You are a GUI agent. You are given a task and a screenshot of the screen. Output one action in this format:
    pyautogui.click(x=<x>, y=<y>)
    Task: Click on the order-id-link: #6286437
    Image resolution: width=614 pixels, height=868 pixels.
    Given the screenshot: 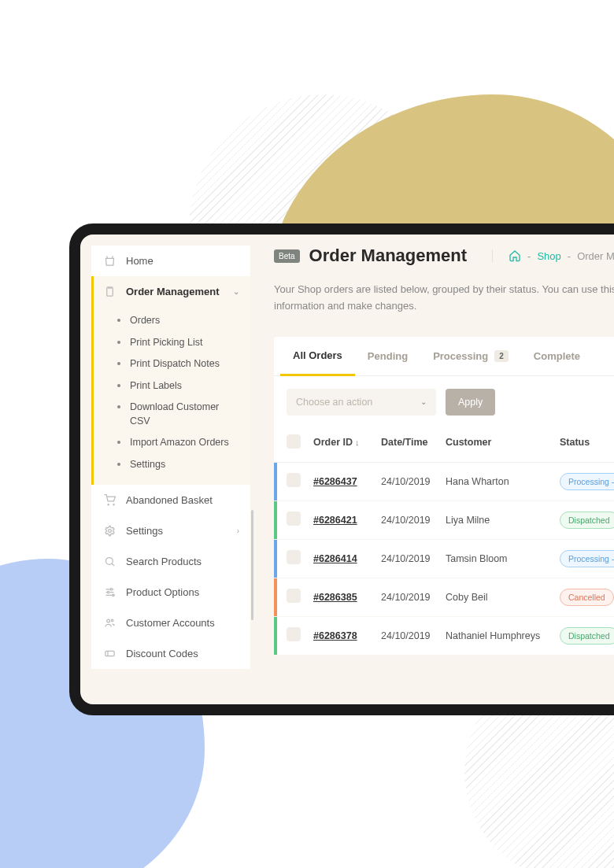 What is the action you would take?
    pyautogui.click(x=335, y=482)
    